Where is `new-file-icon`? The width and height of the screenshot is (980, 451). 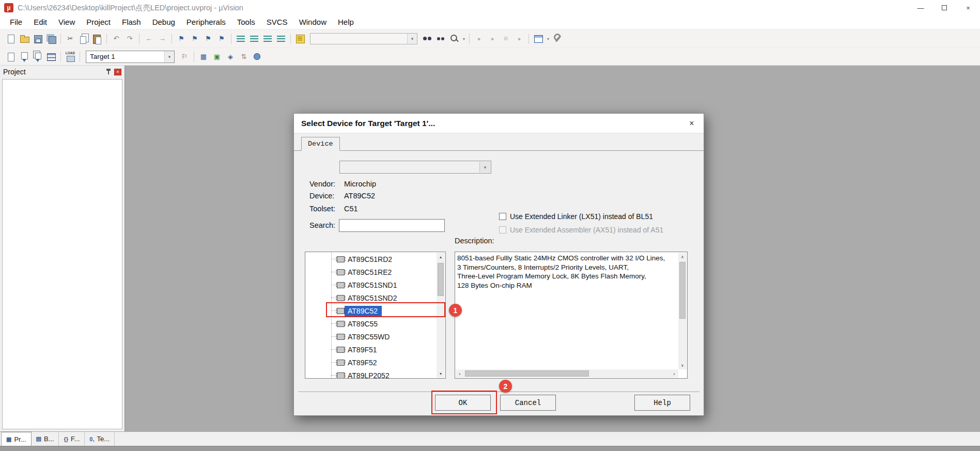 new-file-icon is located at coordinates (11, 39).